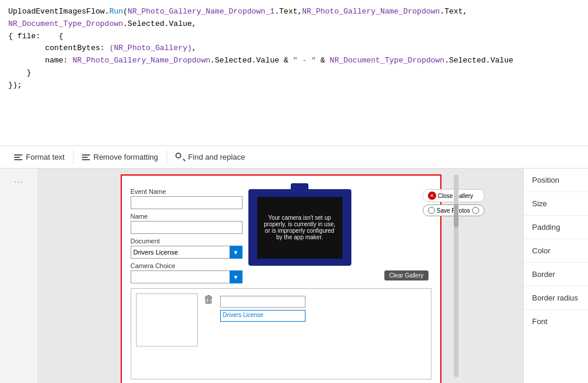 The image size is (588, 383). Describe the element at coordinates (187, 252) in the screenshot. I see `document-select: Drivers License` at that location.